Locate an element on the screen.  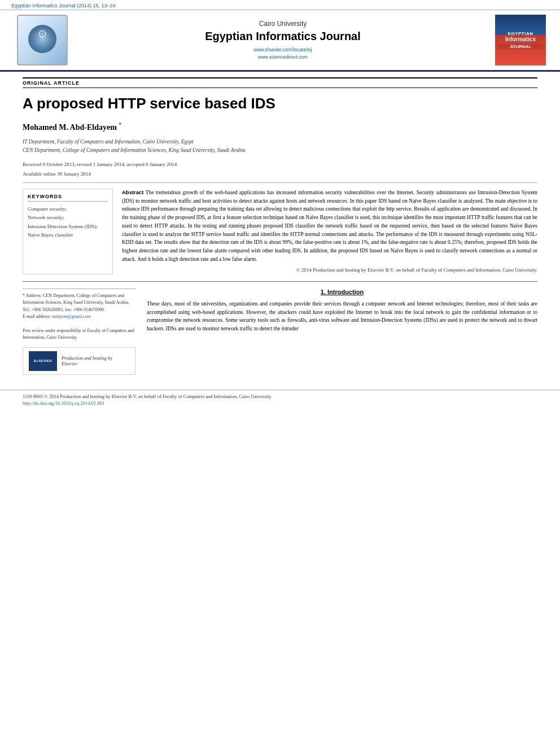
received-date: Received 9 October 2013; revised 1 Janua… is located at coordinates (280, 164).